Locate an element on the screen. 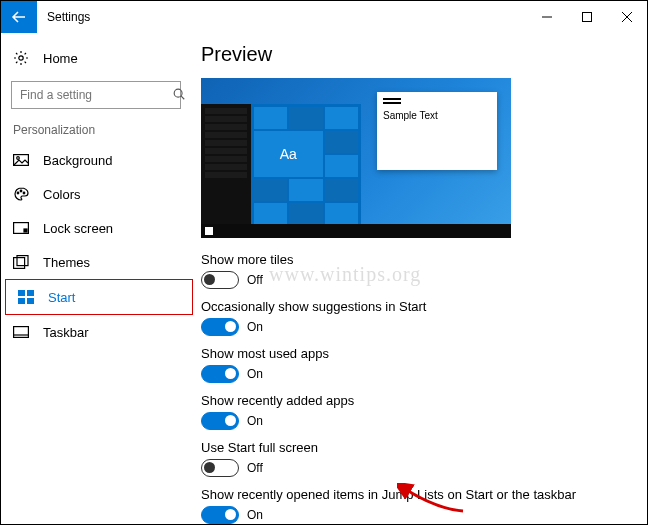  close-icon is located at coordinates (627, 17).